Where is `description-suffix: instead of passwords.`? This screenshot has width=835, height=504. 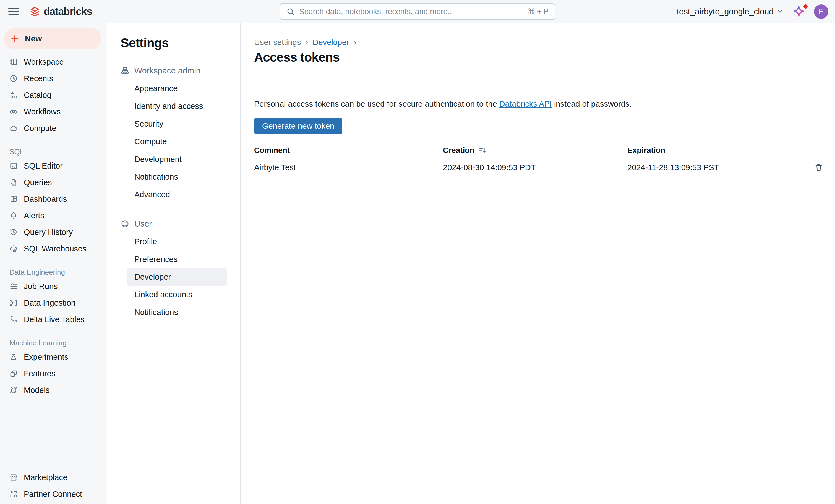
description-suffix: instead of passwords. is located at coordinates (592, 104).